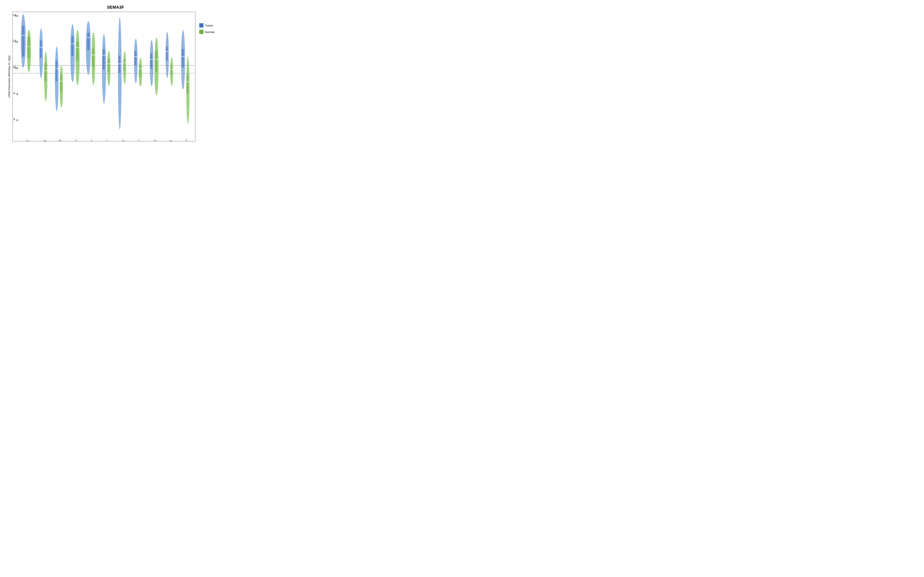 This screenshot has width=924, height=577. Describe the element at coordinates (183, 60) in the screenshot. I see `violin-UCEC-tumor` at that location.